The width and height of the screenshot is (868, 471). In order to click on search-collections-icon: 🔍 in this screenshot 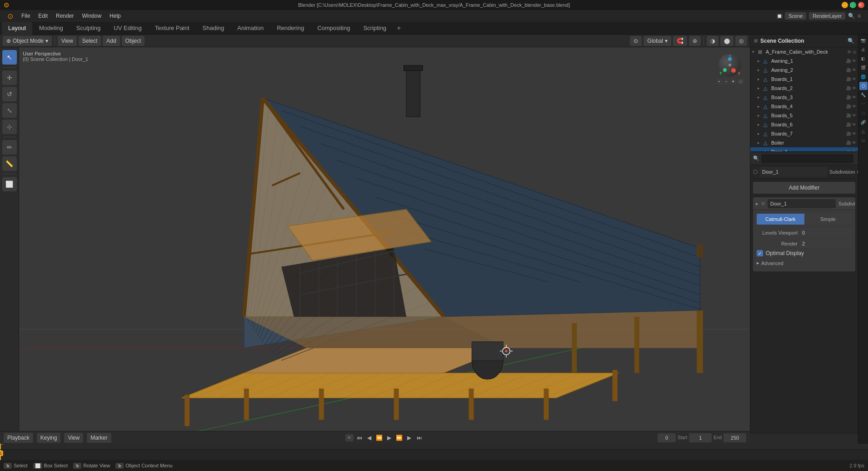, I will do `click(851, 41)`.